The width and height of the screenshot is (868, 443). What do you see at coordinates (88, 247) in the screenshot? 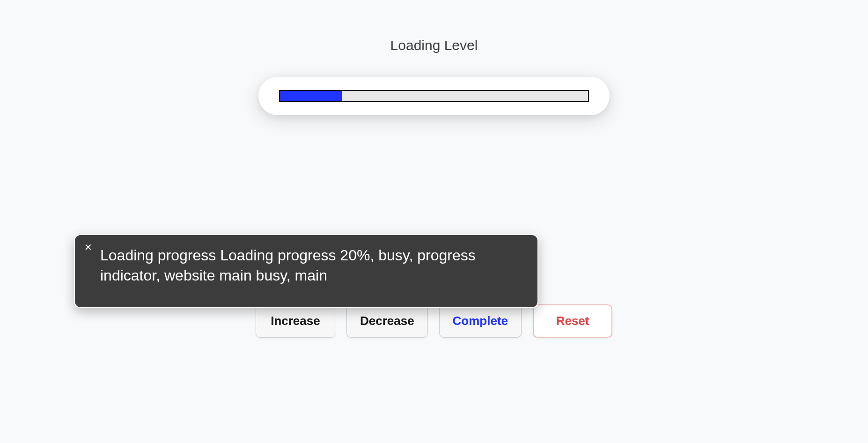
I see `close-icon: ✕` at bounding box center [88, 247].